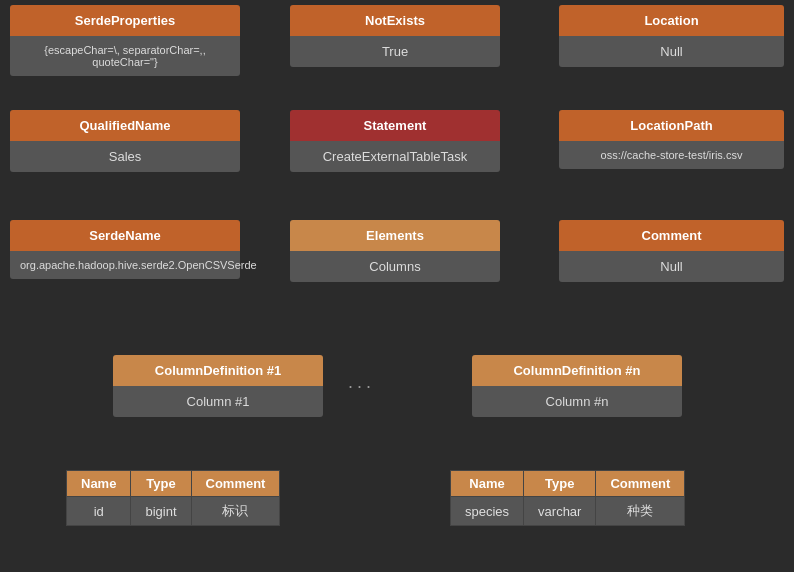 The width and height of the screenshot is (794, 572). Describe the element at coordinates (236, 512) in the screenshot. I see `table1-comment-val: 标识` at that location.